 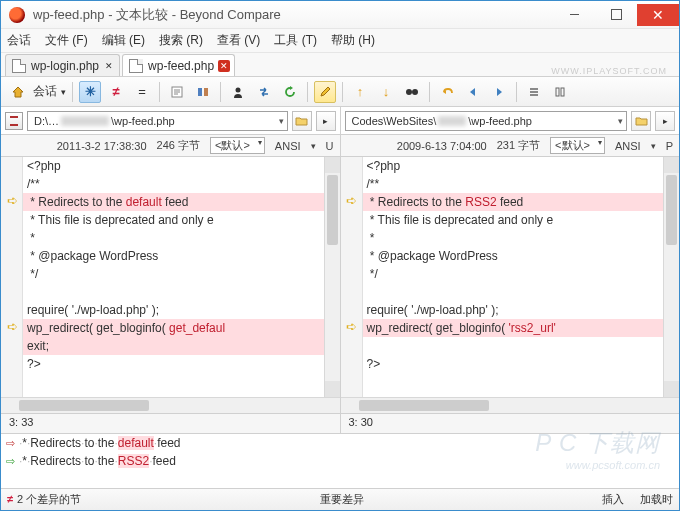 I want to click on home-button, so click(x=18, y=92).